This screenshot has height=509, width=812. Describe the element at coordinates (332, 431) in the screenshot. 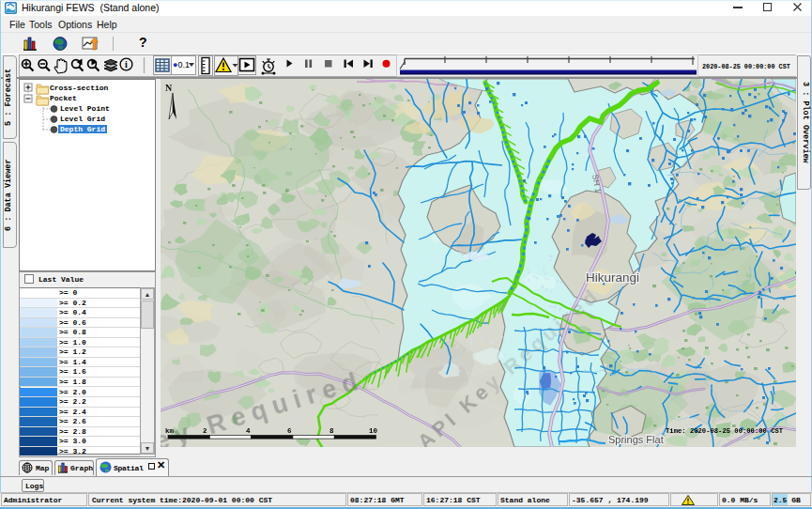

I see `svg-text: 8` at that location.